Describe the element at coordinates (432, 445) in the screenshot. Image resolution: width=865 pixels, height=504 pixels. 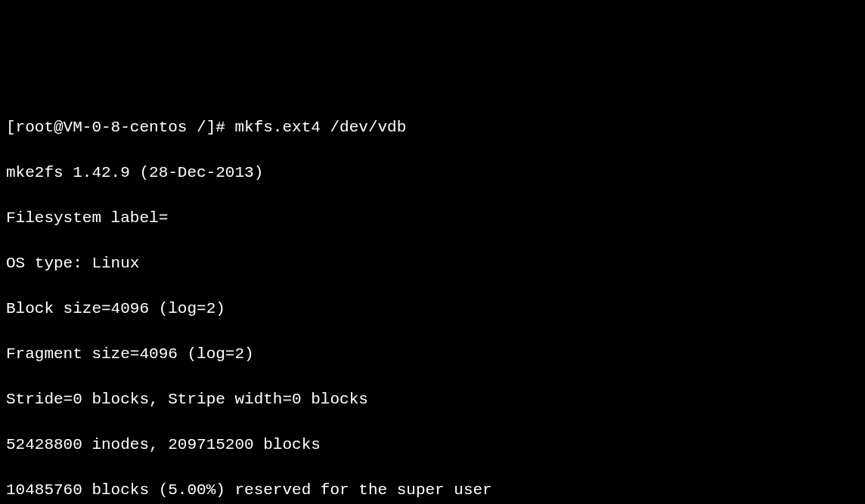
I see `terminal-output-line: 52428800 inodes, 209715200 blocks` at that location.